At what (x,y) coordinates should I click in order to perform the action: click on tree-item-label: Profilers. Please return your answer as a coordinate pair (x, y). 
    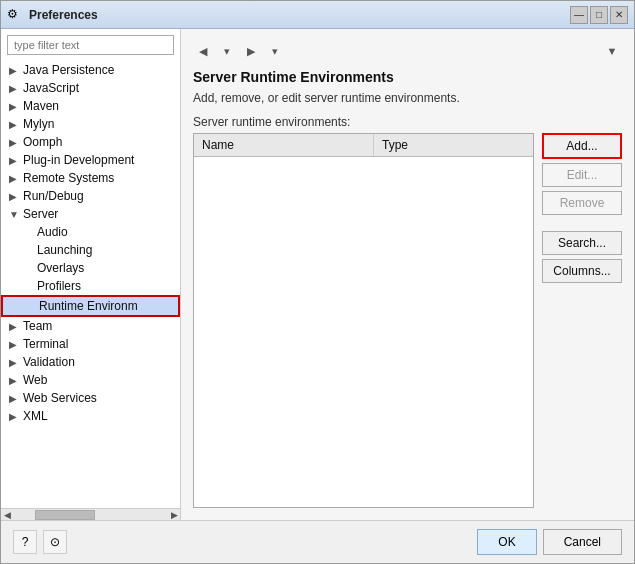
    Looking at the image, I should click on (59, 286).